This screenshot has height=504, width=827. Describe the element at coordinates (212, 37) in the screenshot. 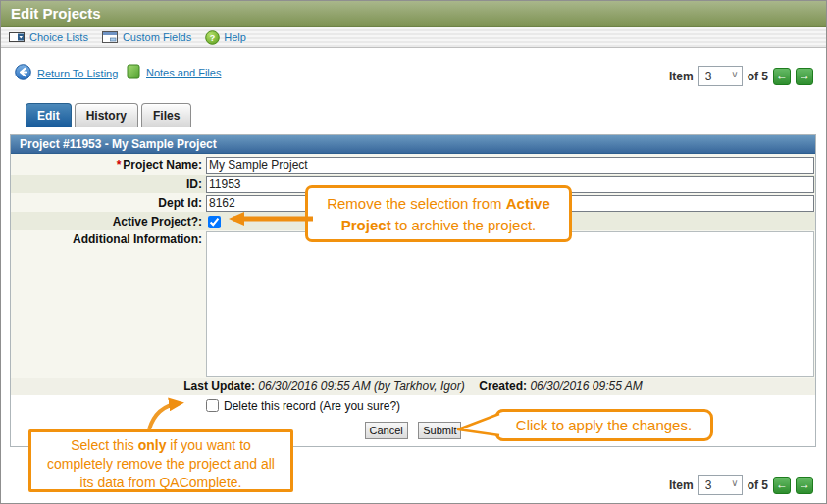

I see `help-icon: ?` at that location.